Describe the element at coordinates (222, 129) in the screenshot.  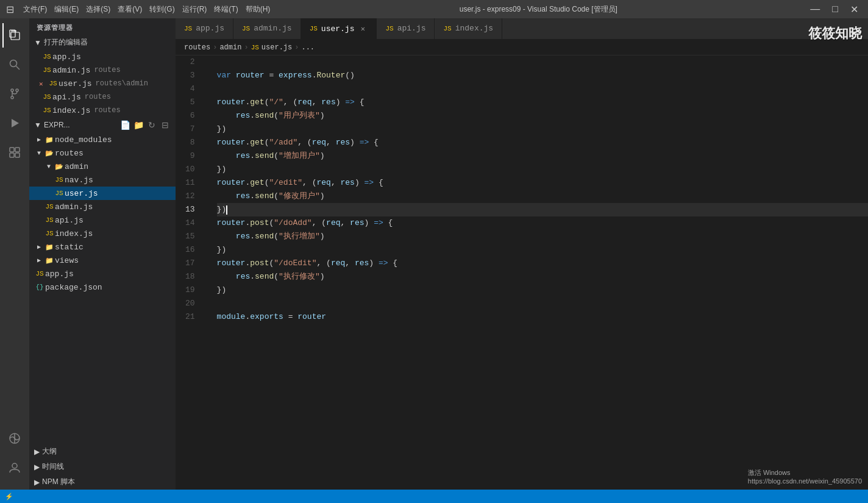
I see `punct: })` at that location.